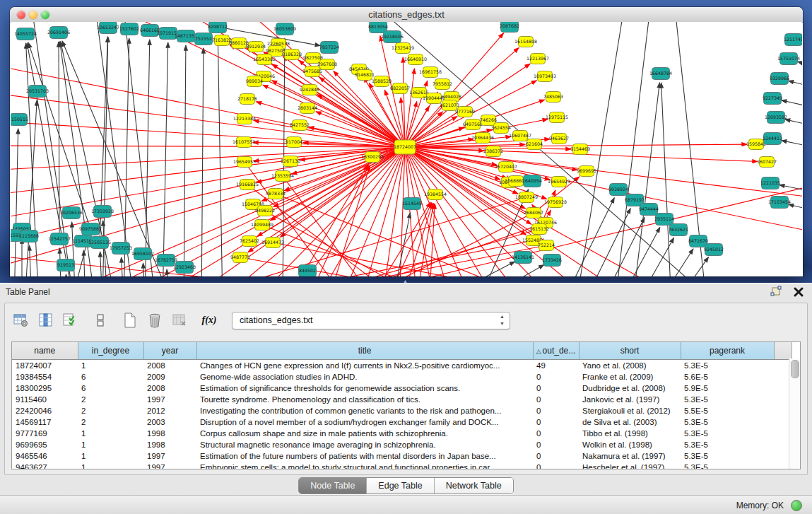  Describe the element at coordinates (59, 33) in the screenshot. I see `graph-node: 20691406` at that location.